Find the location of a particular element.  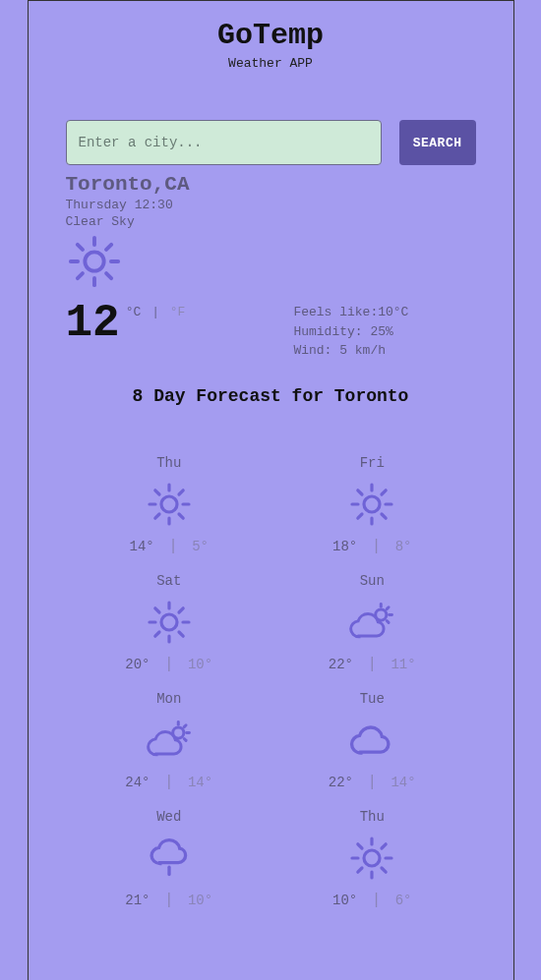

forecast-temps: 22° | 11° is located at coordinates (372, 664).